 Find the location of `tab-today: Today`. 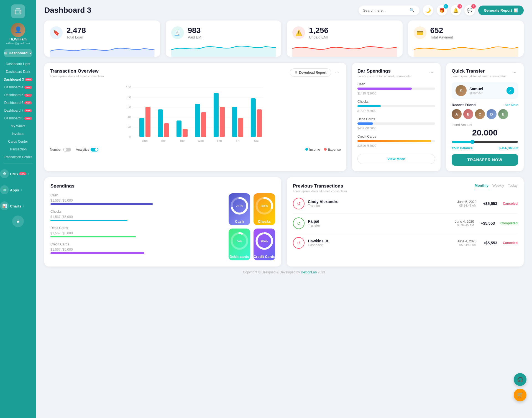

tab-today: Today is located at coordinates (513, 186).